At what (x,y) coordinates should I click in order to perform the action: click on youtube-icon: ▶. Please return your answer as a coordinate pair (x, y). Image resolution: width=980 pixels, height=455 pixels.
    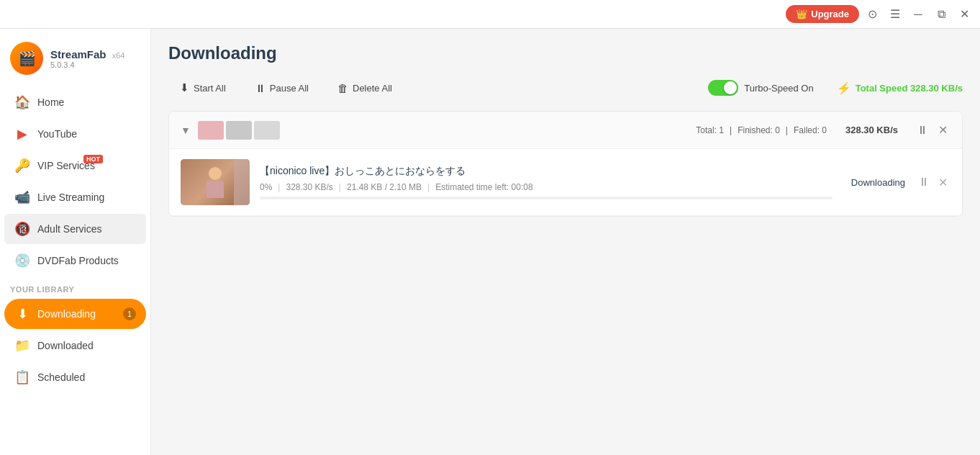
    Looking at the image, I should click on (22, 134).